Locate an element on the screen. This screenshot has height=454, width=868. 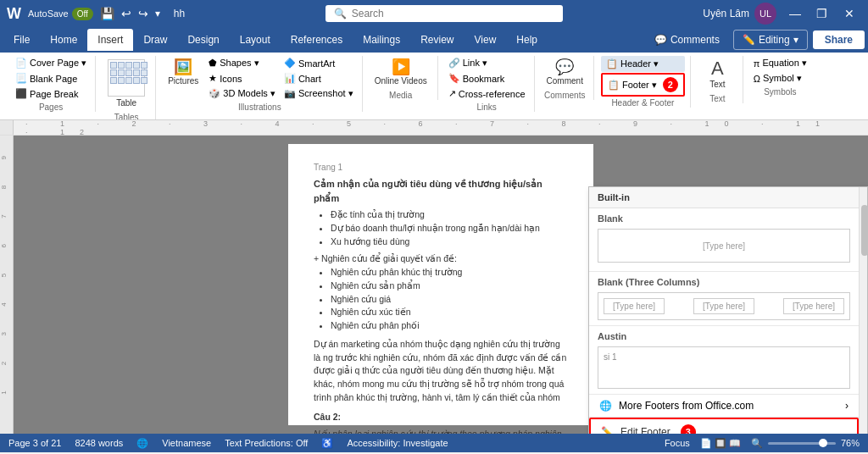
table-label: Table is located at coordinates (126, 103).